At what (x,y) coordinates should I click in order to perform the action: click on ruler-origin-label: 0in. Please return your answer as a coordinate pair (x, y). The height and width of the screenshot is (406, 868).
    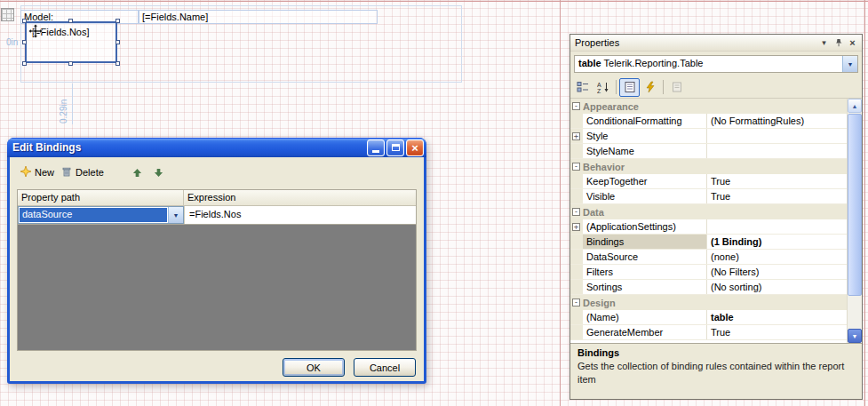
    Looking at the image, I should click on (12, 43).